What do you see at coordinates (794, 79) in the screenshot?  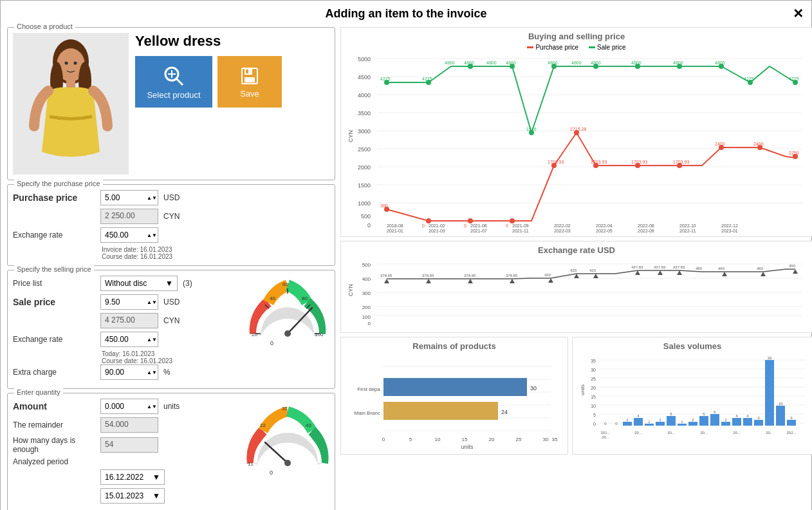 I see `svg-text: 4275` at bounding box center [794, 79].